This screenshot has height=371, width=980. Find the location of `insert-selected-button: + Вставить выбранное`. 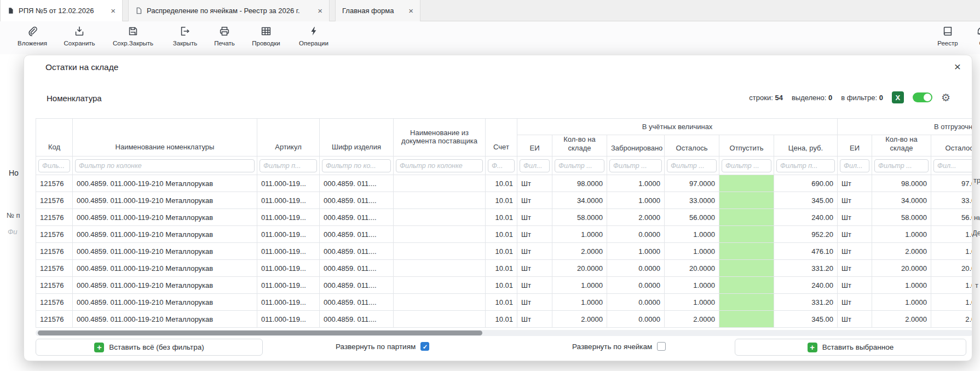

insert-selected-button: + Вставить выбранное is located at coordinates (851, 347).